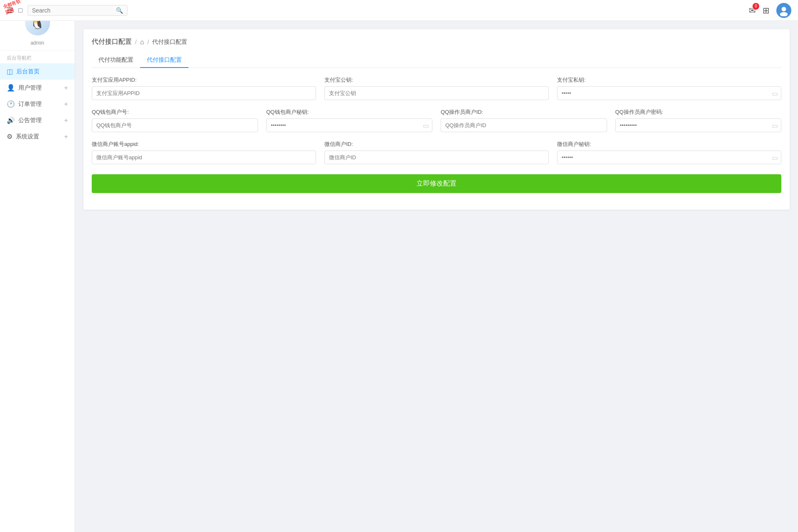  What do you see at coordinates (524, 112) in the screenshot?
I see `qq-operator-id-label: QQ操作员商户ID:` at bounding box center [524, 112].